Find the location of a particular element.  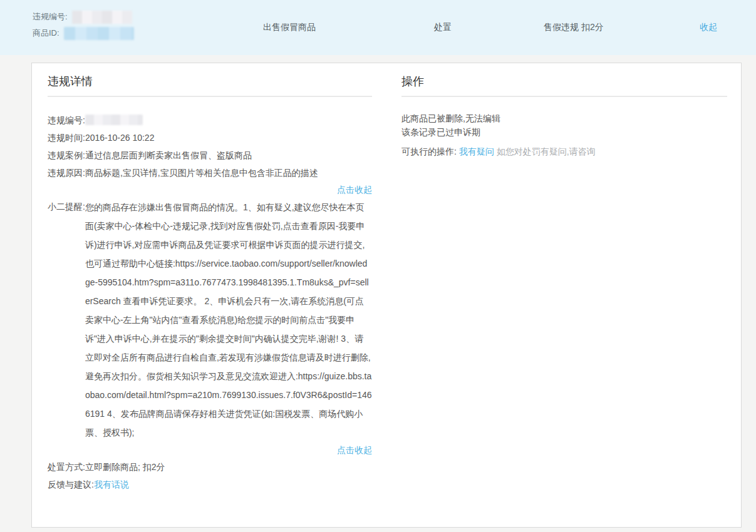

feedback-label: 反馈与建议: is located at coordinates (71, 484).